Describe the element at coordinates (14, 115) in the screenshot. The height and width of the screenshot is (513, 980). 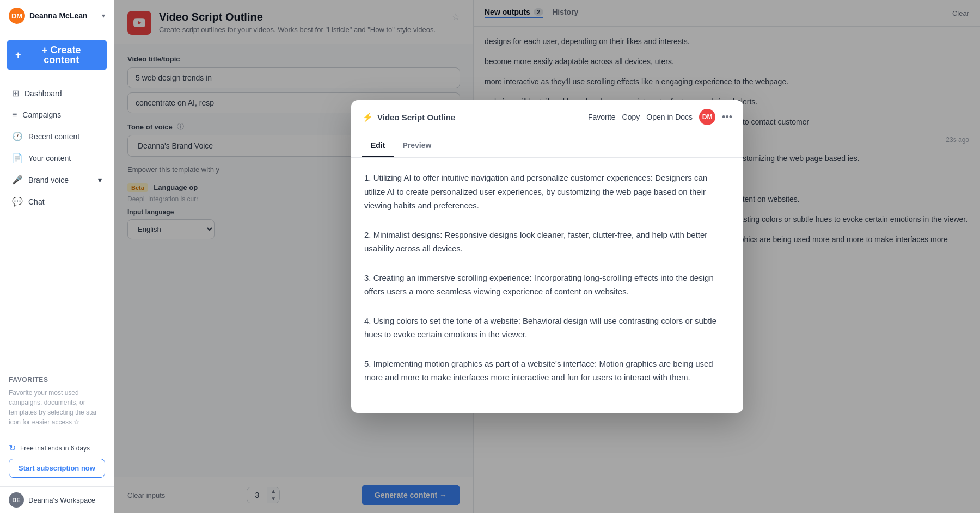
I see `campaigns-icon: ≡` at that location.